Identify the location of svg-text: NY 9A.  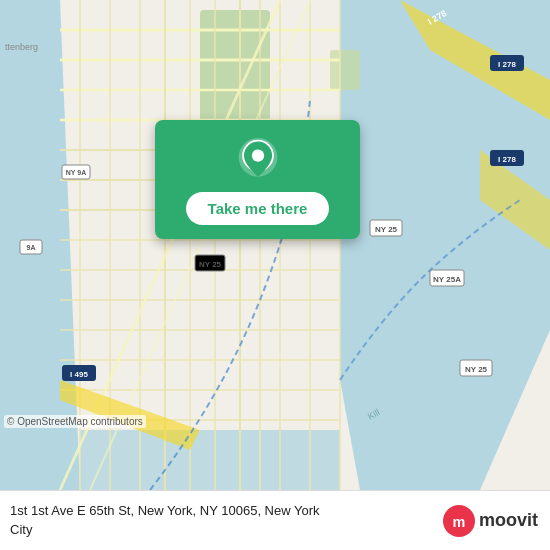
(76, 172).